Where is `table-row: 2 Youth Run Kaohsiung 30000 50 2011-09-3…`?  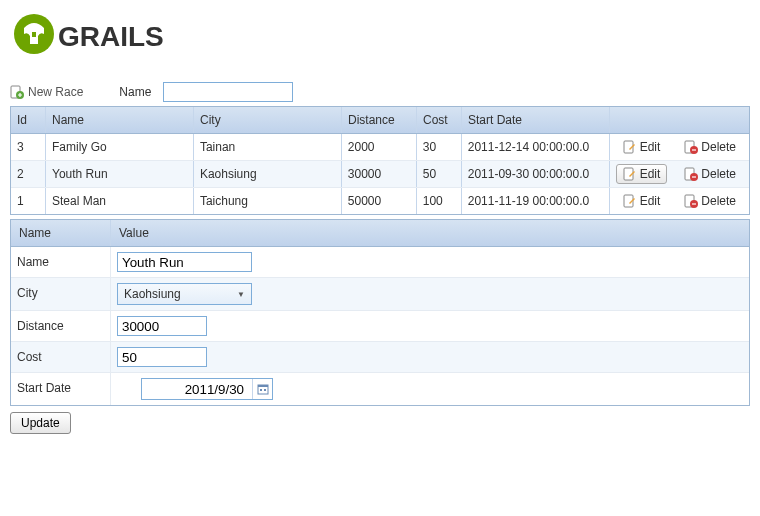
table-row: 2 Youth Run Kaohsiung 30000 50 2011-09-3… is located at coordinates (380, 174).